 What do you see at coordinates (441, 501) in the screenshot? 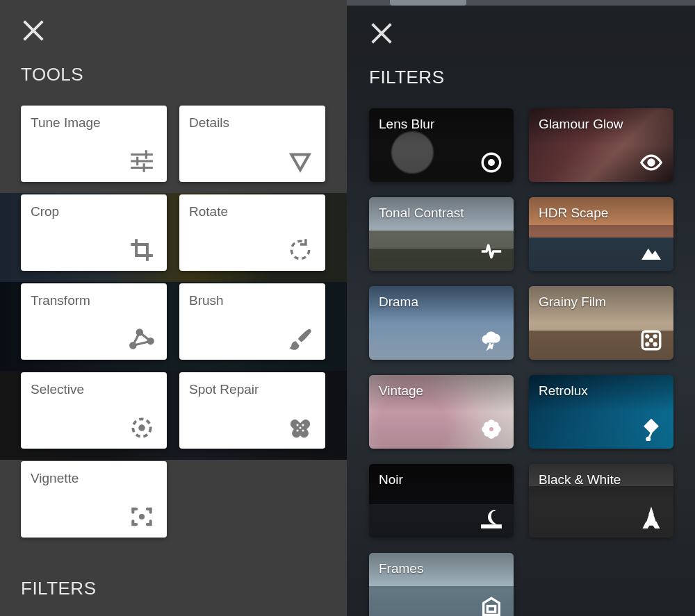
I see `filter-noir: Noir` at bounding box center [441, 501].